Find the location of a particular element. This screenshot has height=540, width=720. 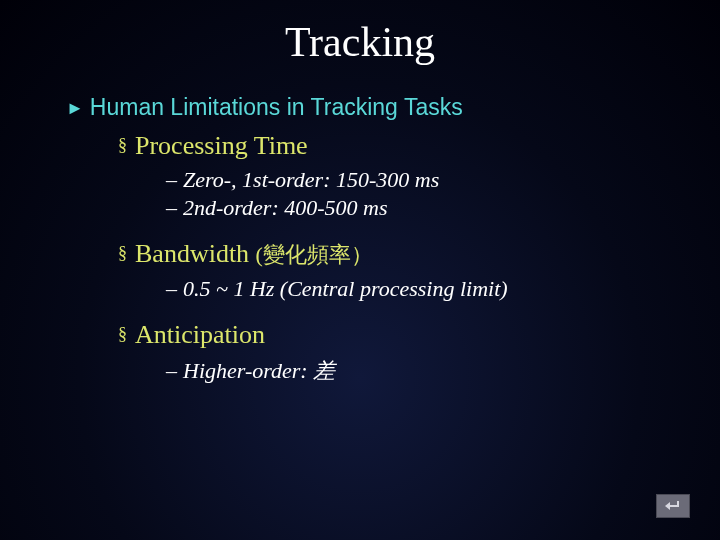

return-button is located at coordinates (673, 506).